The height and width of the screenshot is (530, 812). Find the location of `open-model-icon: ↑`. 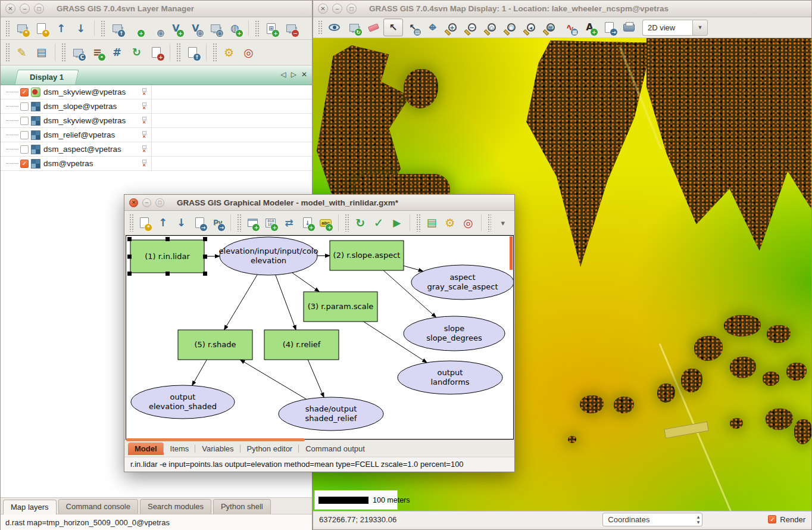

open-model-icon: ↑ is located at coordinates (163, 223).